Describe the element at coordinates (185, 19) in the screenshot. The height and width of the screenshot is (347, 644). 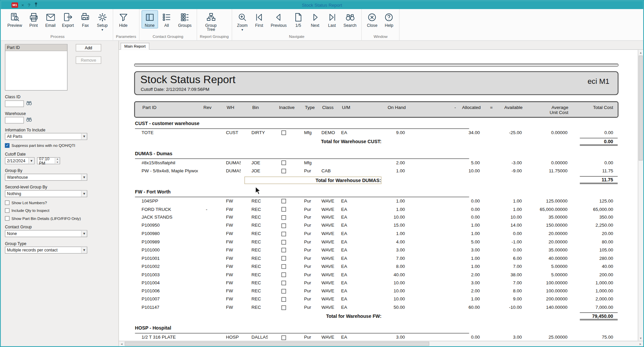
I see `groups-button: Groups` at that location.